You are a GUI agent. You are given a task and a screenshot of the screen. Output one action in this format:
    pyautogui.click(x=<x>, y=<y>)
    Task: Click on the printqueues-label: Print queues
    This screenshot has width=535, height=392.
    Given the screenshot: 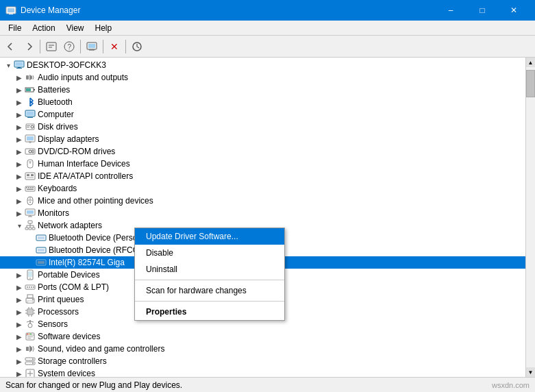 What is the action you would take?
    pyautogui.click(x=60, y=299)
    